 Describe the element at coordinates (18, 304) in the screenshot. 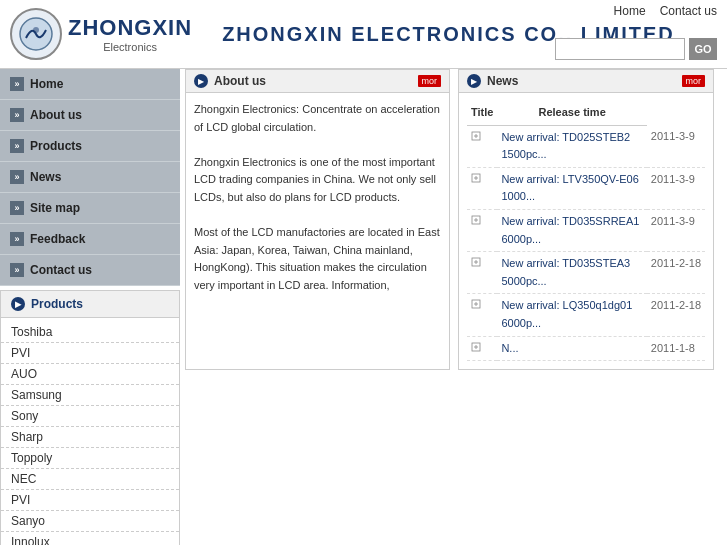

I see `products-title-icon: ▶` at that location.